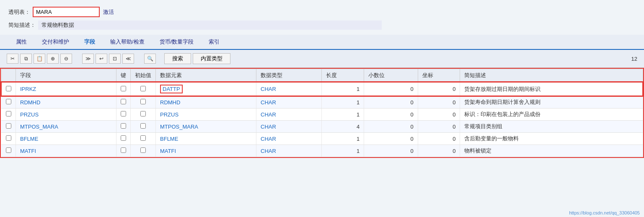 The width and height of the screenshot is (644, 217). I want to click on export-btn: ⊡, so click(115, 59).